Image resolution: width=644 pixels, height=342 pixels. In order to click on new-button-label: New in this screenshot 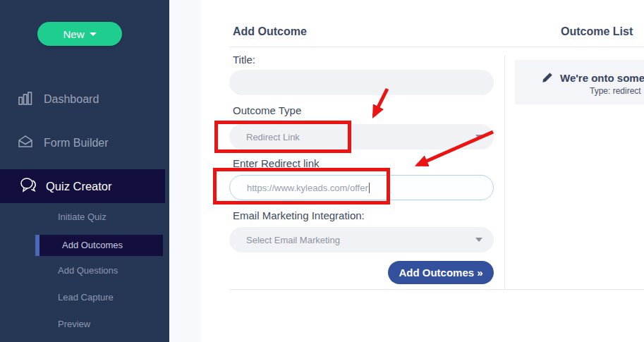, I will do `click(73, 34)`.